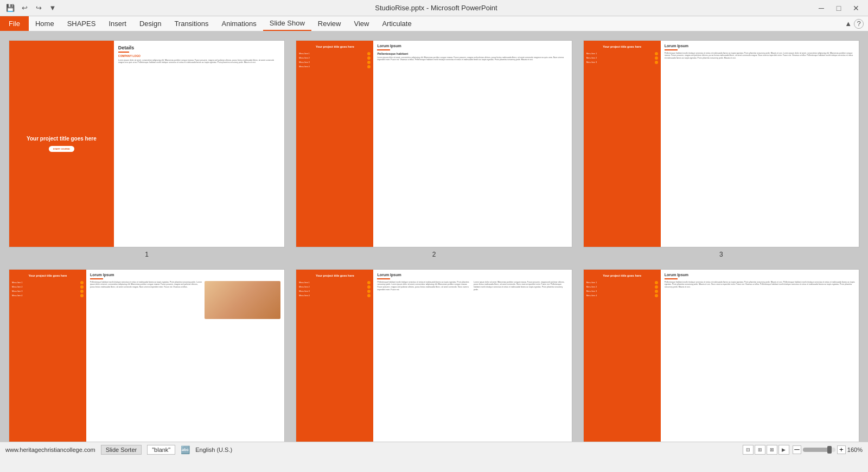 This screenshot has width=868, height=472. I want to click on slide5-col1: Pellentesque habitant morbi tristique se…, so click(424, 287).